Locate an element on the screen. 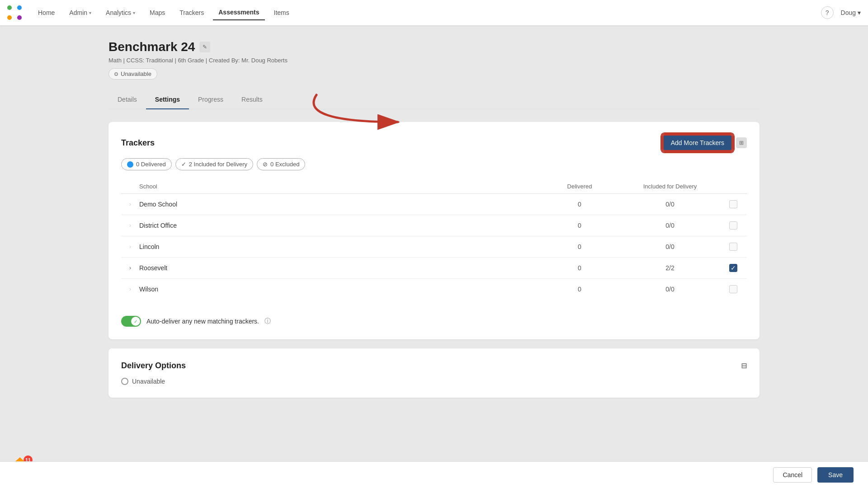  row-checkbox: ✓ is located at coordinates (733, 268).